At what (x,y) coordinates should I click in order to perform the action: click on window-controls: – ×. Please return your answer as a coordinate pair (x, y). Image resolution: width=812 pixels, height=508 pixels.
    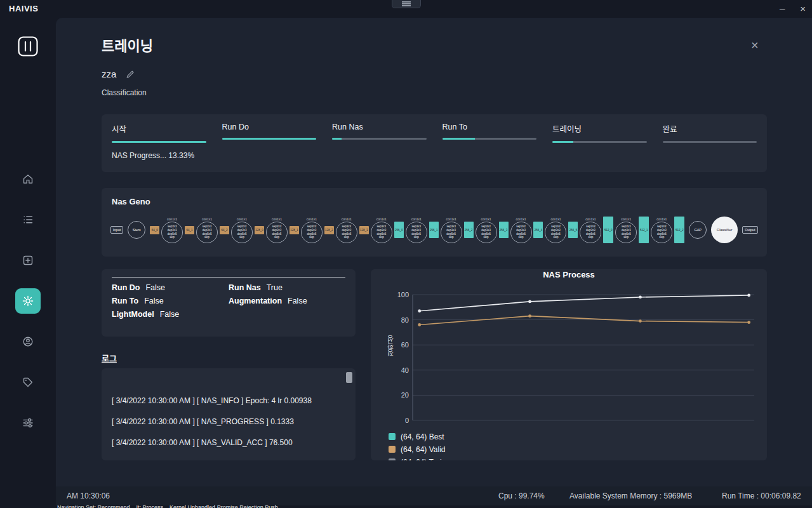
    Looking at the image, I should click on (792, 9).